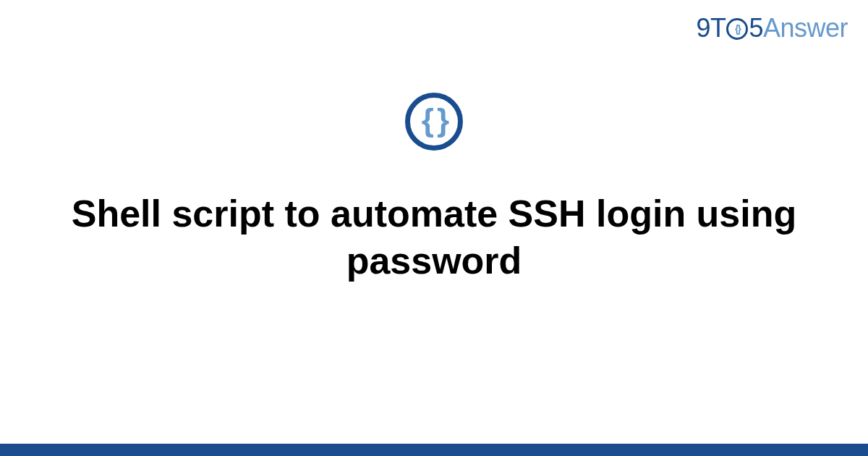  Describe the element at coordinates (772, 28) in the screenshot. I see `site-logo: 9T {} 5 Answer` at that location.